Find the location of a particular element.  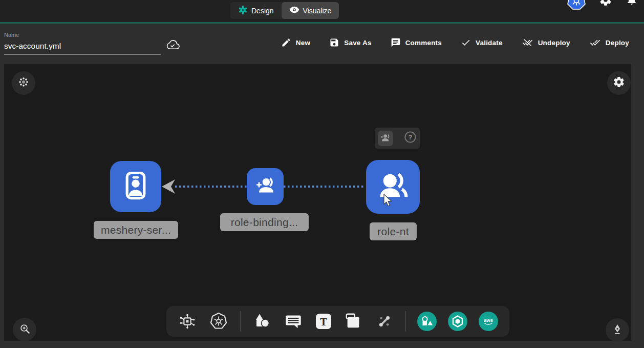

comment-tool-icon is located at coordinates (293, 321).